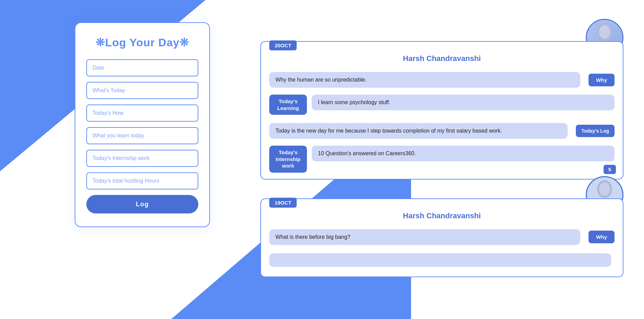 This screenshot has width=644, height=319. What do you see at coordinates (143, 125) in the screenshot?
I see `log-form-card: ❊Log Your Day❊ Log` at bounding box center [143, 125].